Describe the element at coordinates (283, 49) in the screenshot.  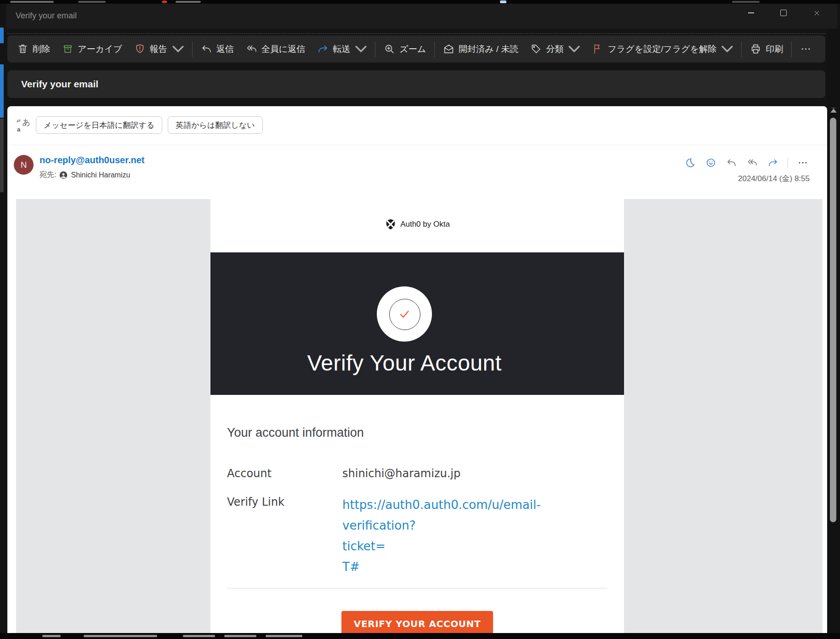
I see `toolbar-label: 全員に返信` at that location.